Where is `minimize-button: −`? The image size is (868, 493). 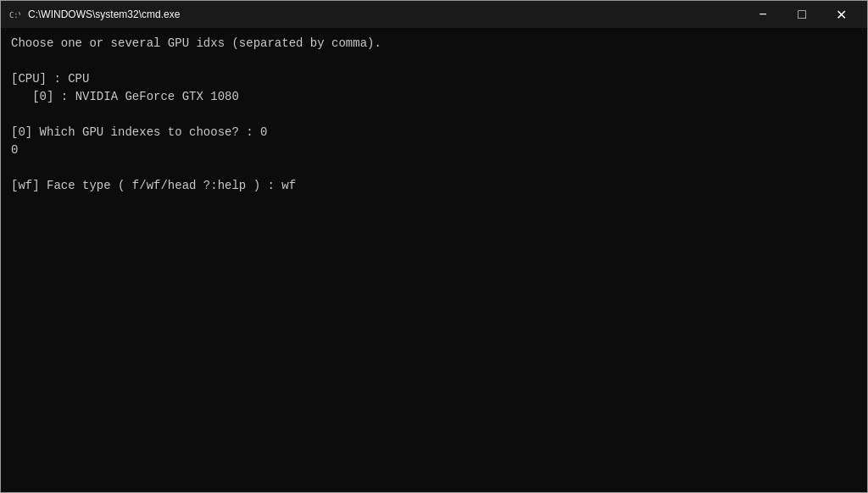
minimize-button: − is located at coordinates (763, 14).